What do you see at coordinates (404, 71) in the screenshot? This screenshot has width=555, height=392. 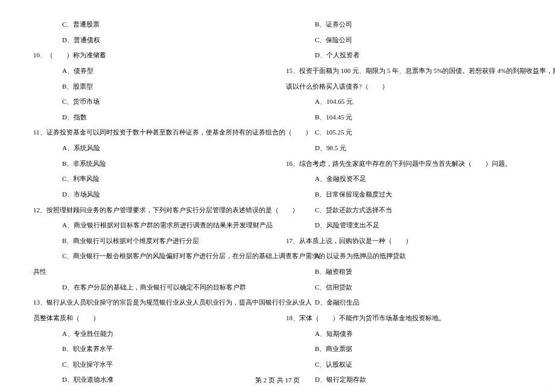 I see `question-15: 15、投资于面额为 100 元、期限为 5 年、息票率为 5%的国债。若想获得 …` at bounding box center [404, 71].